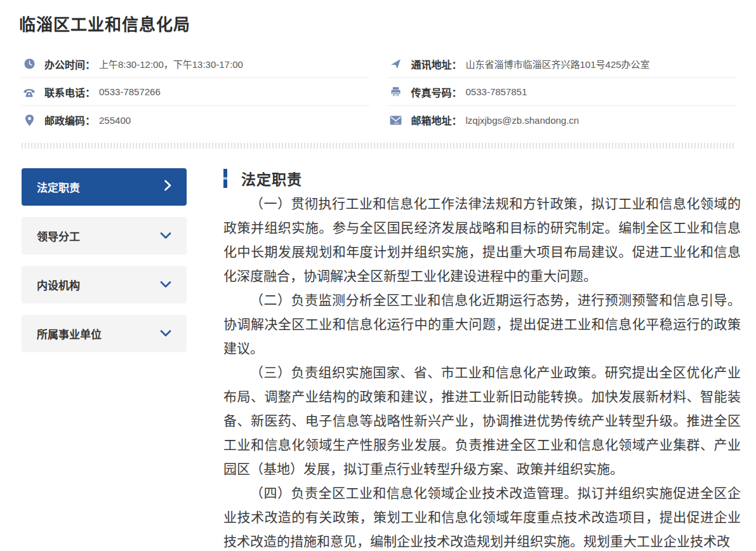  I want to click on sidebar-item-legal-duties: 法定职责, so click(104, 187).